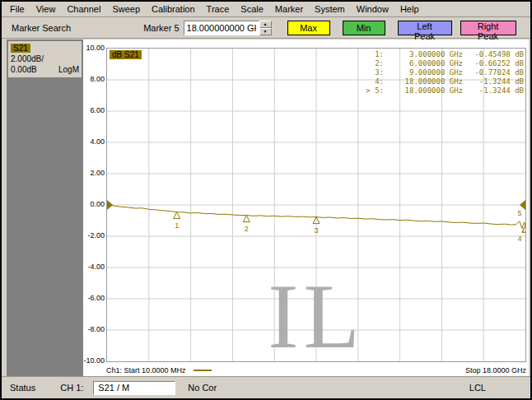  Describe the element at coordinates (372, 54) in the screenshot. I see `marker-number: 1:` at that location.